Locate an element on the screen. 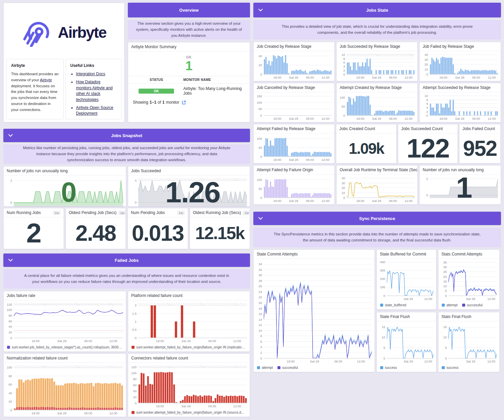 The image size is (504, 420). x-axis is located at coordinates (464, 201).